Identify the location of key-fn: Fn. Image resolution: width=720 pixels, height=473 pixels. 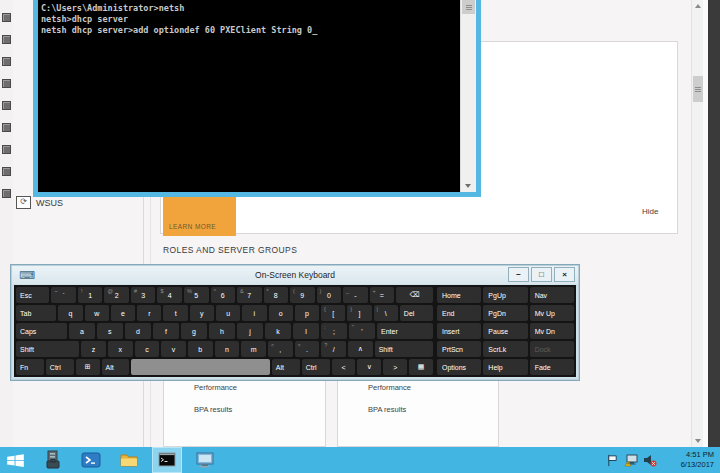
(30, 367).